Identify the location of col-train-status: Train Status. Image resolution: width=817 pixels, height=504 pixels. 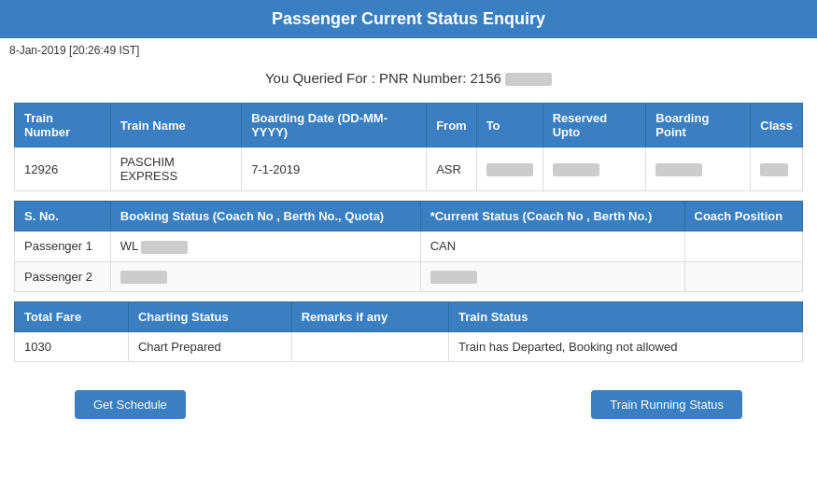
(626, 317).